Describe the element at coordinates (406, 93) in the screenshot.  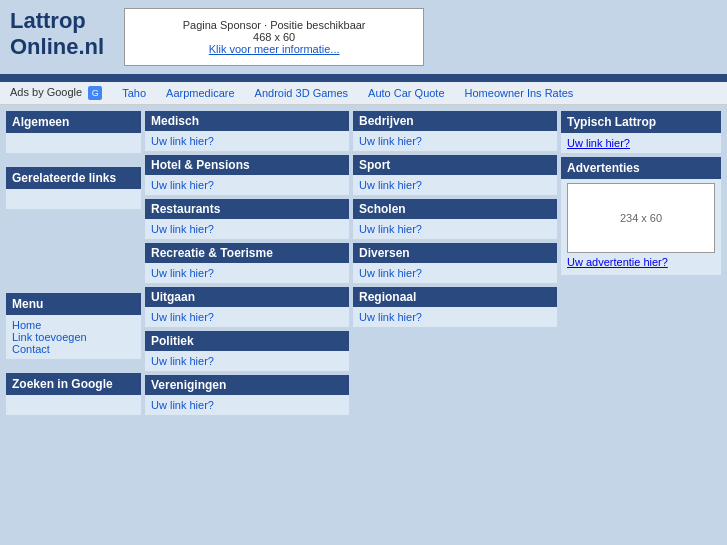
I see `ads-link-autocar: Auto Car Quote` at that location.